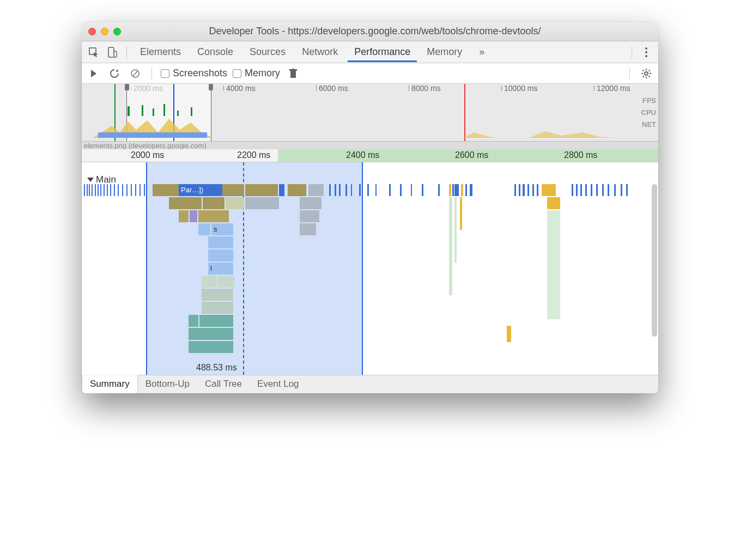  What do you see at coordinates (482, 52) in the screenshot?
I see `more-tabs-icon: »` at bounding box center [482, 52].